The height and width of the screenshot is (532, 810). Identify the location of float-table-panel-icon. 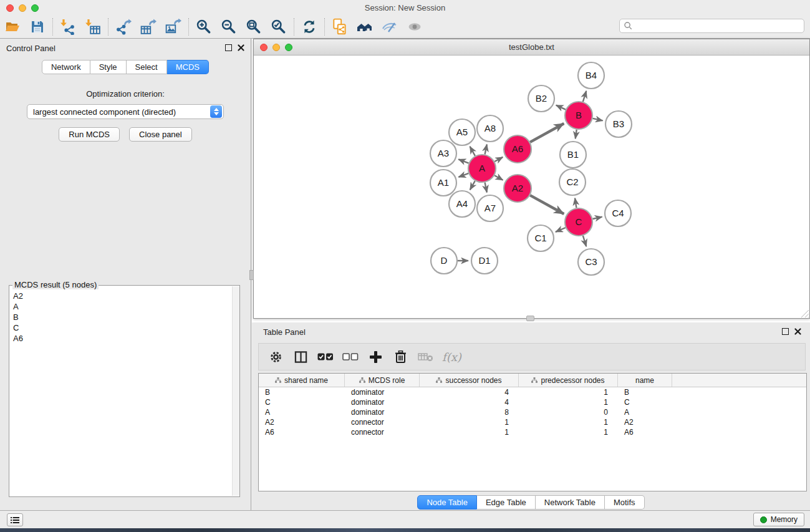
(786, 332).